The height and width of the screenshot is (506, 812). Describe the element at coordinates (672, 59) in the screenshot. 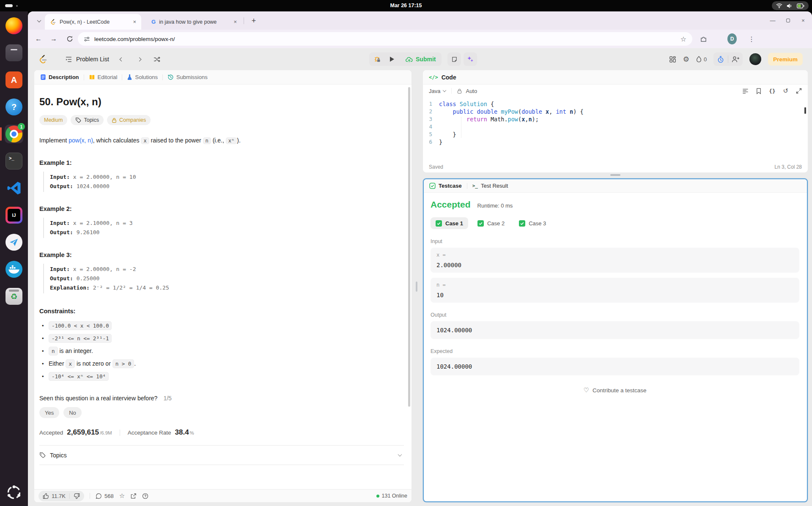

I see `layout-icon` at that location.